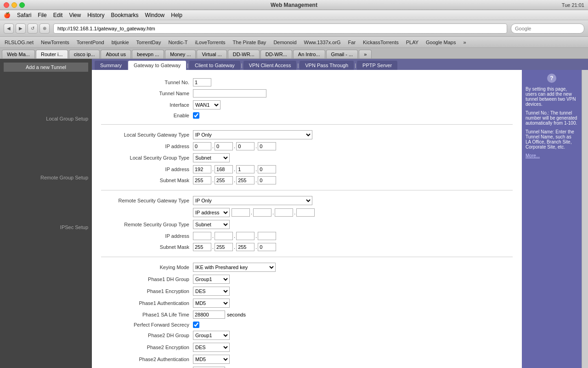 This screenshot has height=368, width=588. I want to click on keying-mode-select: IKE with Preshared key Manual, so click(234, 267).